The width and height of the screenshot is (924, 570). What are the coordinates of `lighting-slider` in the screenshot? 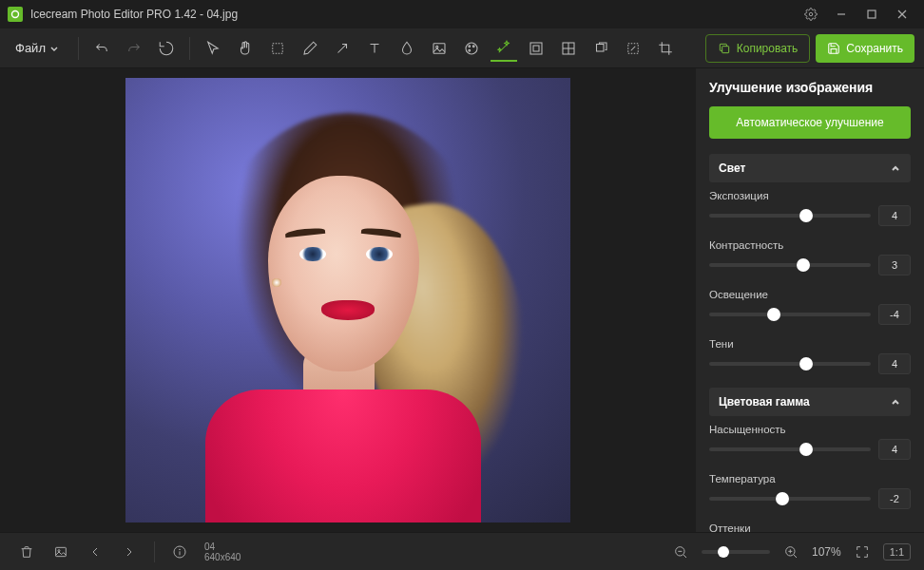 It's located at (790, 314).